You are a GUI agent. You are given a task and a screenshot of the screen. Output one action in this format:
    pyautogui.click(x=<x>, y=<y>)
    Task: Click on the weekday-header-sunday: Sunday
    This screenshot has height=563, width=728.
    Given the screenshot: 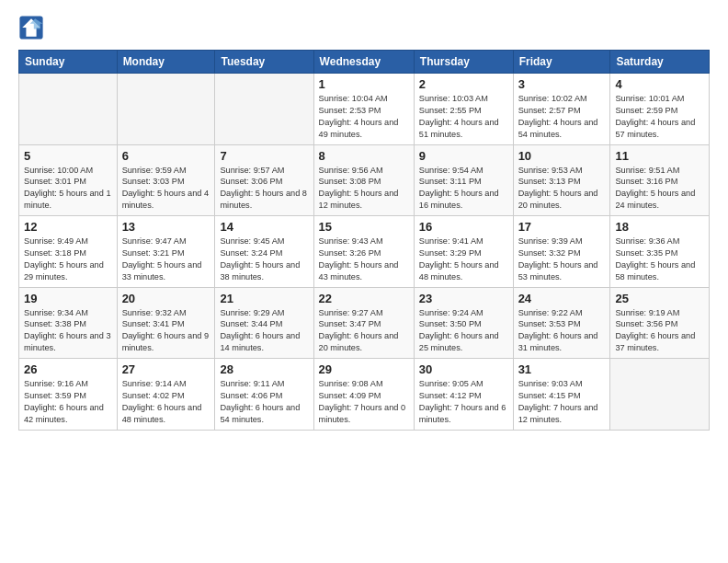 What is the action you would take?
    pyautogui.click(x=68, y=63)
    